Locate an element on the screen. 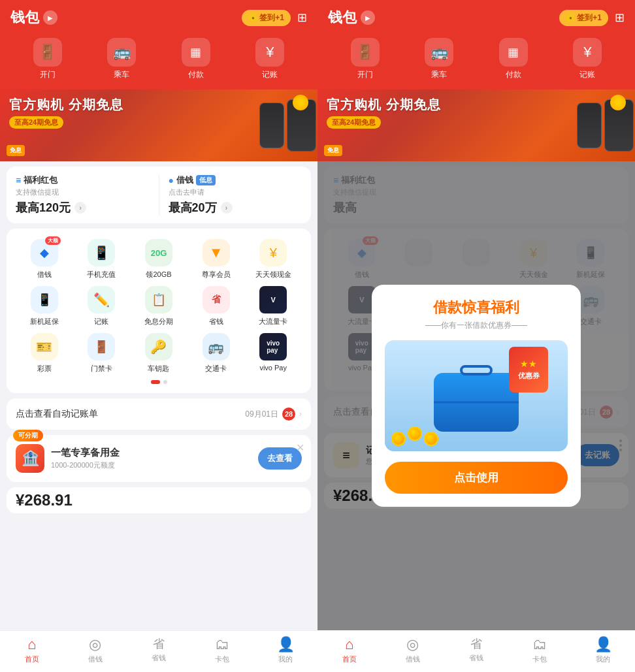 The image size is (635, 672). left-nav-wallet: 🗂 卡包 is located at coordinates (222, 650).